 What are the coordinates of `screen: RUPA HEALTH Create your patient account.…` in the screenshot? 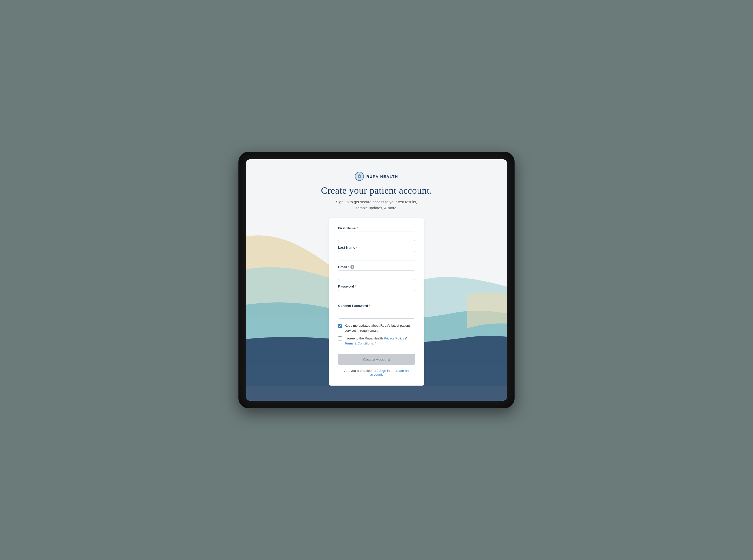 It's located at (376, 280).